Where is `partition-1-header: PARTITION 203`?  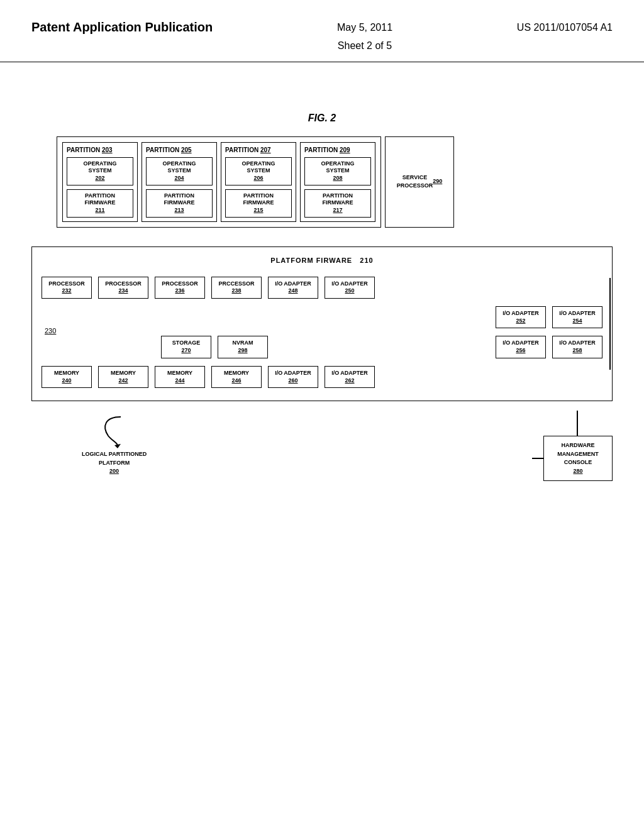
partition-1-header: PARTITION 203 is located at coordinates (100, 150).